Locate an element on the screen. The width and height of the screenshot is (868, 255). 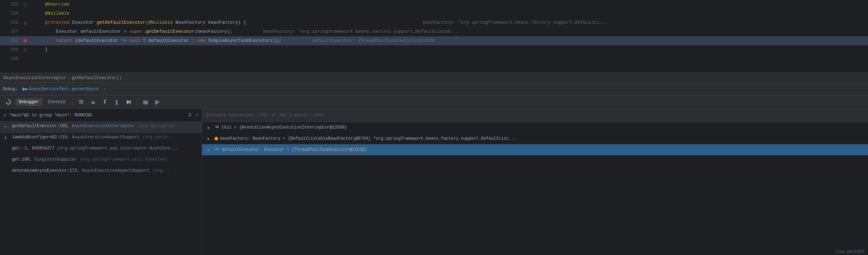
line-hint-157: beanFactory: "org.springframework.beans.… is located at coordinates (361, 31).